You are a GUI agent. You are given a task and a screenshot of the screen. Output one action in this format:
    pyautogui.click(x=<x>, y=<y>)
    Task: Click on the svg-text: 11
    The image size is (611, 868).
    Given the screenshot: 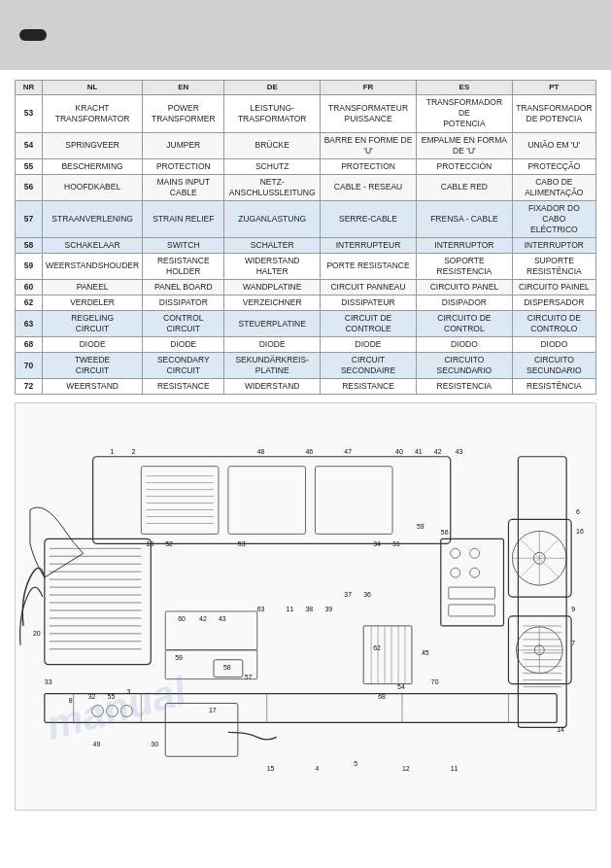 What is the action you would take?
    pyautogui.click(x=455, y=770)
    